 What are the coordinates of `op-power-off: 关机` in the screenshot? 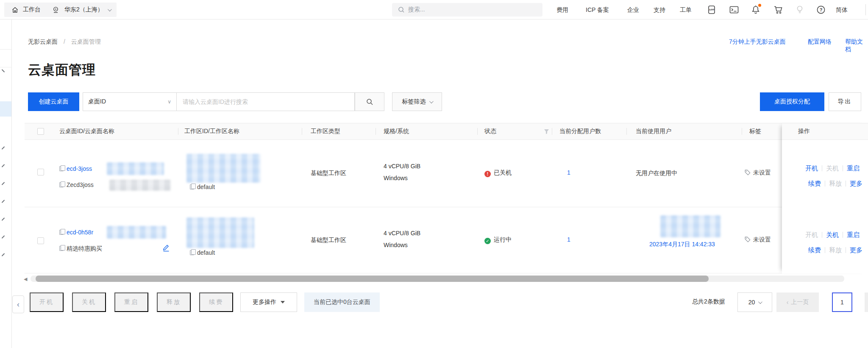 It's located at (832, 235).